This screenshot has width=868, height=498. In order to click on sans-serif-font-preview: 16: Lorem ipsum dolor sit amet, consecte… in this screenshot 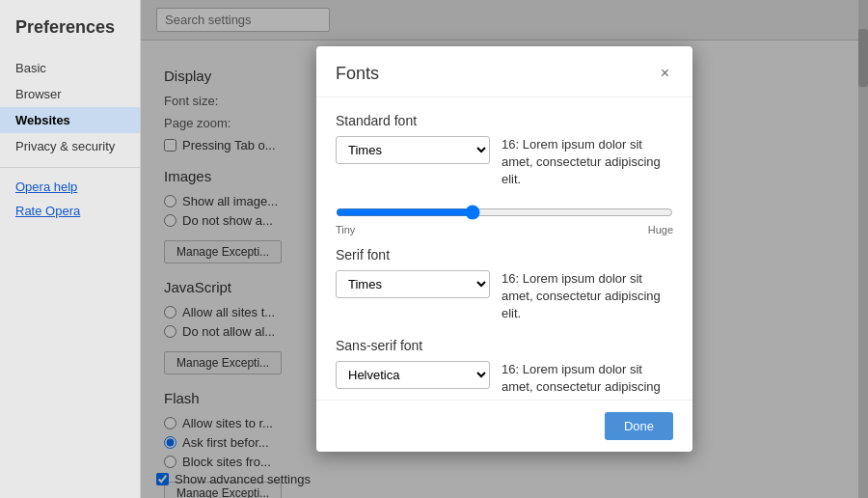, I will do `click(587, 380)`.